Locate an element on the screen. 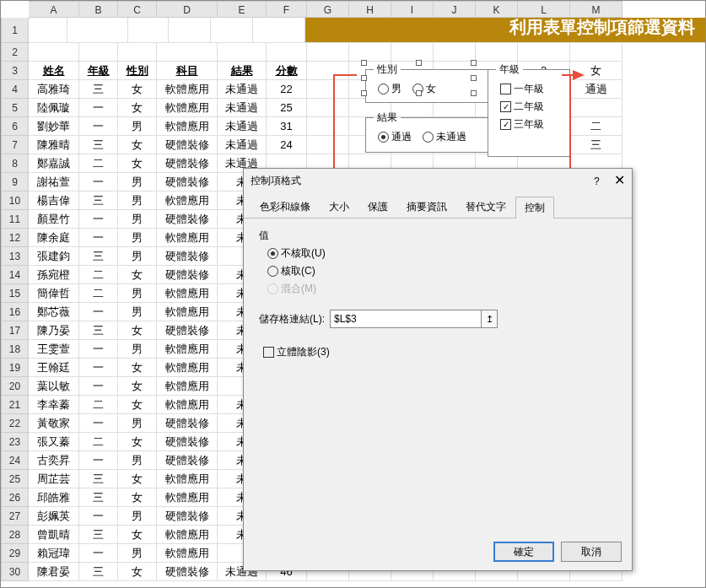 This screenshot has width=706, height=588. row-header: 8 is located at coordinates (15, 164).